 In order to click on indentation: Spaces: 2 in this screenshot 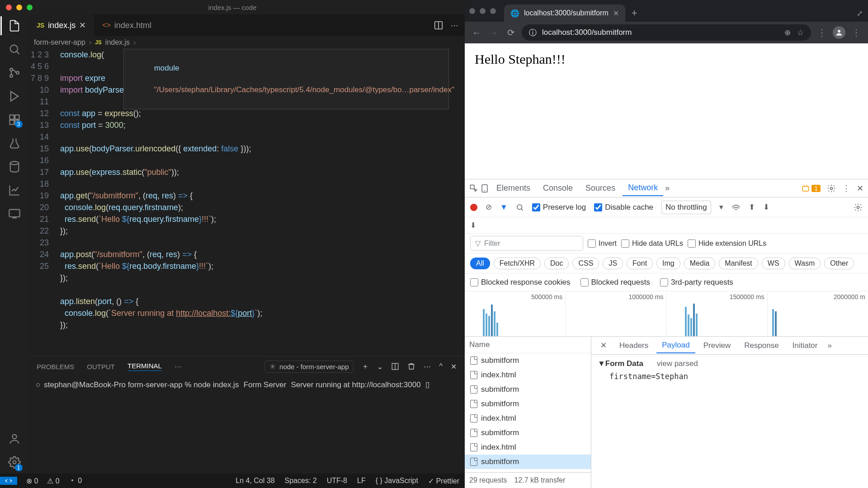, I will do `click(301, 481)`.